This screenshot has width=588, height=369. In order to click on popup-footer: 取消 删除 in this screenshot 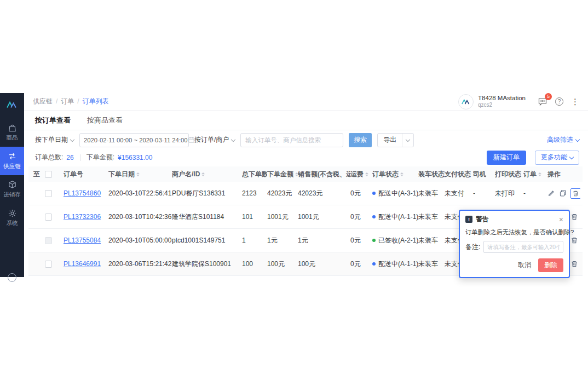, I will do `click(515, 265)`.